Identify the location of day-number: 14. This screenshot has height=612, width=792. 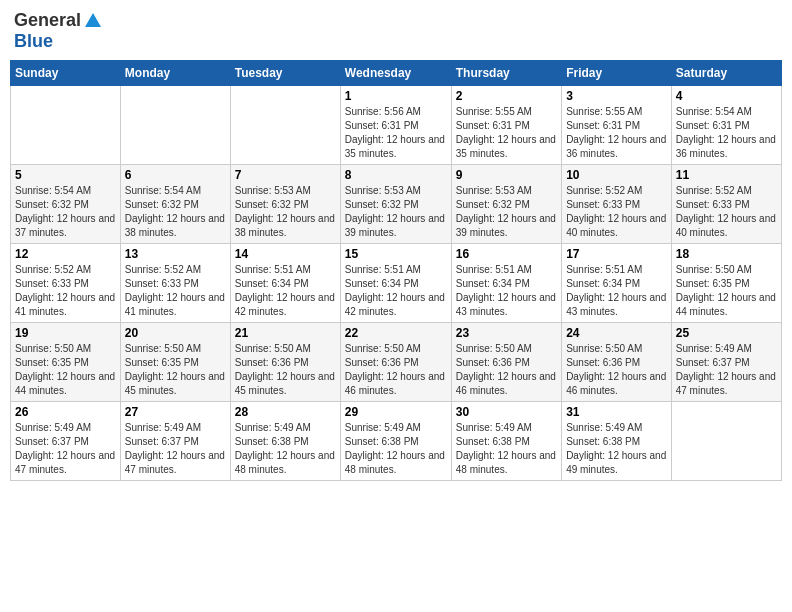
(286, 254).